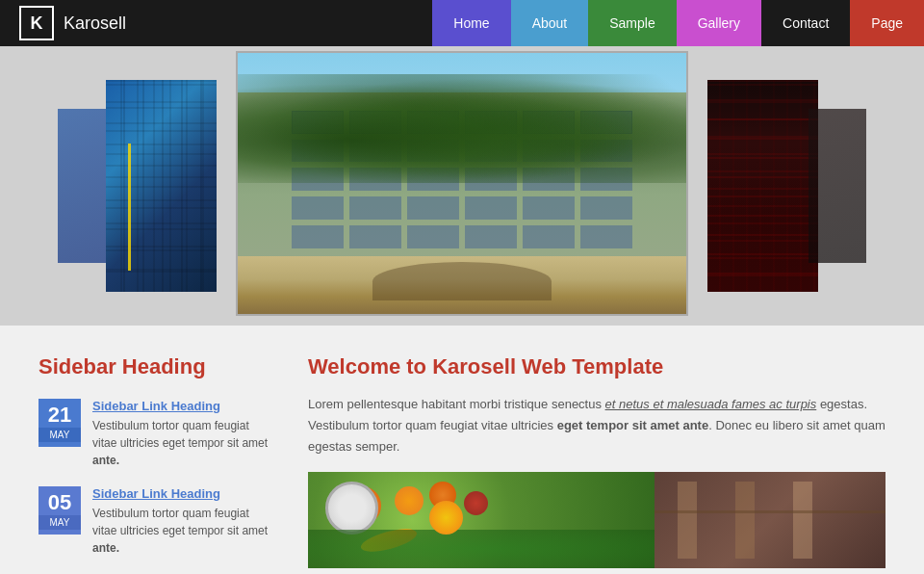  Describe the element at coordinates (154, 464) in the screenshot. I see `sidebar: Sidebar Heading 21 MAY Sidebar Link Head…` at that location.